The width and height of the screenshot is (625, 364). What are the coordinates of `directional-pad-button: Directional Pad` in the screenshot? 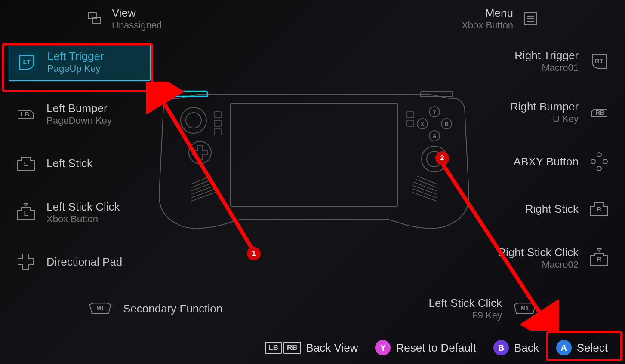 It's located at (80, 262).